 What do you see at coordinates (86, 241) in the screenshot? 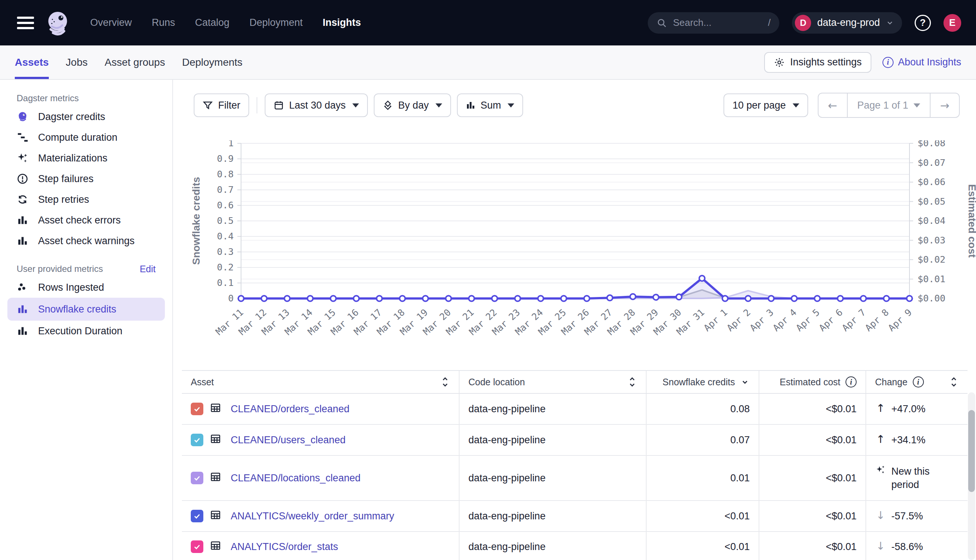
I see `sidebar-item-asset-check-warnings: Asset check warnings` at bounding box center [86, 241].